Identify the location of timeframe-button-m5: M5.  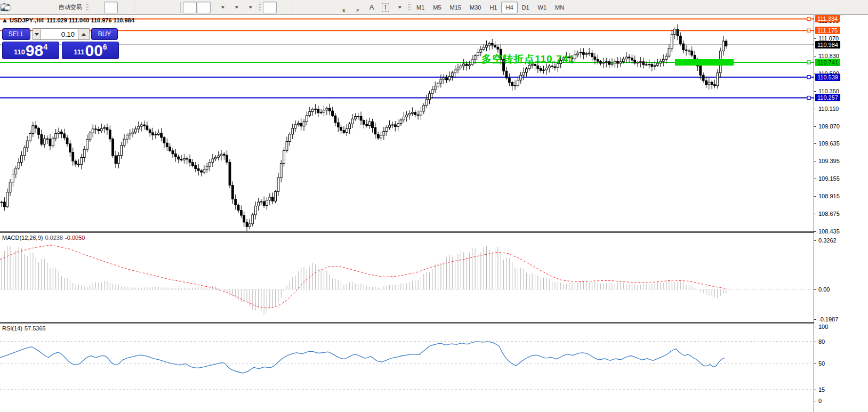
(437, 7).